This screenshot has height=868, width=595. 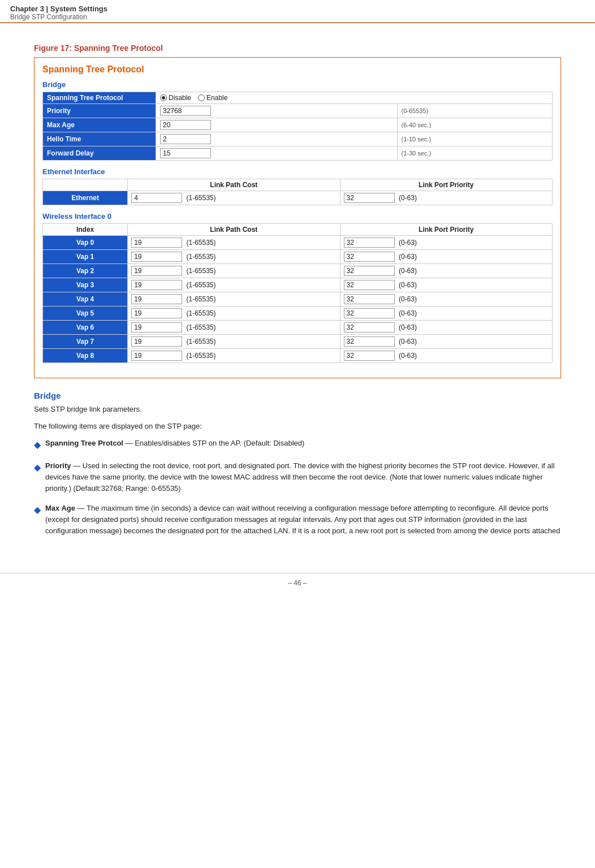 I want to click on maxage-label: Max Age, so click(x=100, y=126).